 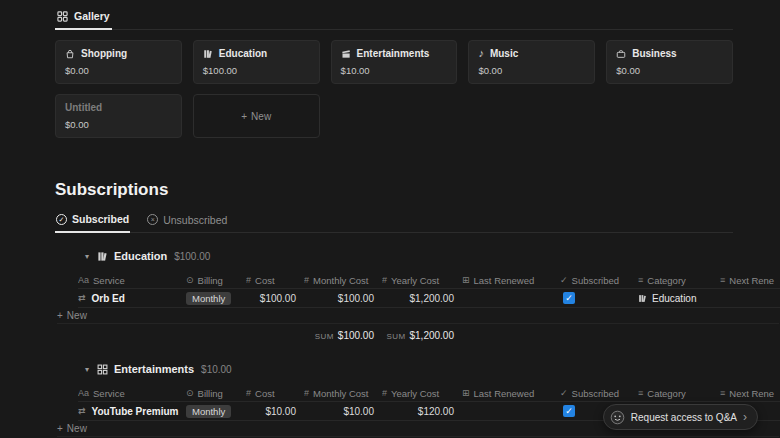 What do you see at coordinates (394, 62) in the screenshot?
I see `card-entertainments: Entertainments $10.00` at bounding box center [394, 62].